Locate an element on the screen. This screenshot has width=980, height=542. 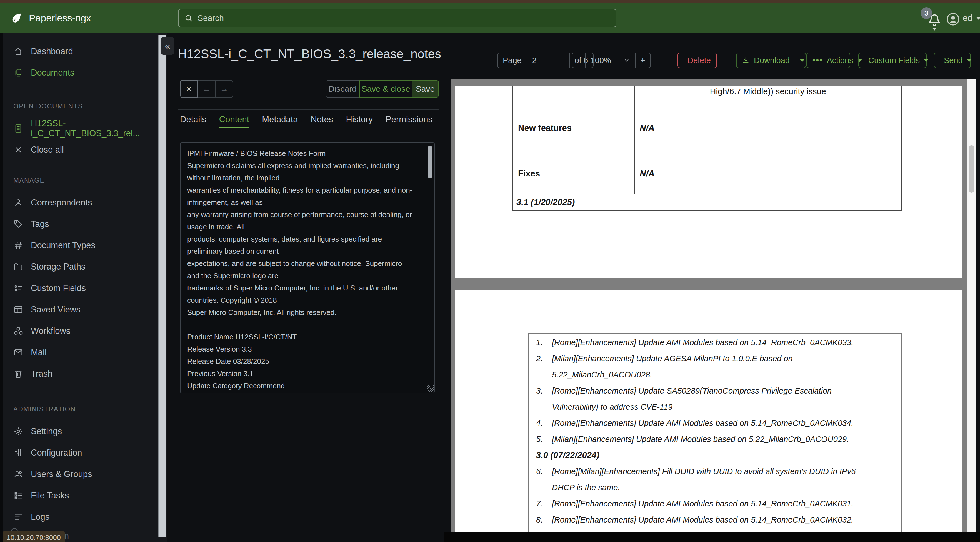
sidebar-item-label: H12SSL-i_C_CT_NT_BIOS_3.3_rel... is located at coordinates (94, 129).